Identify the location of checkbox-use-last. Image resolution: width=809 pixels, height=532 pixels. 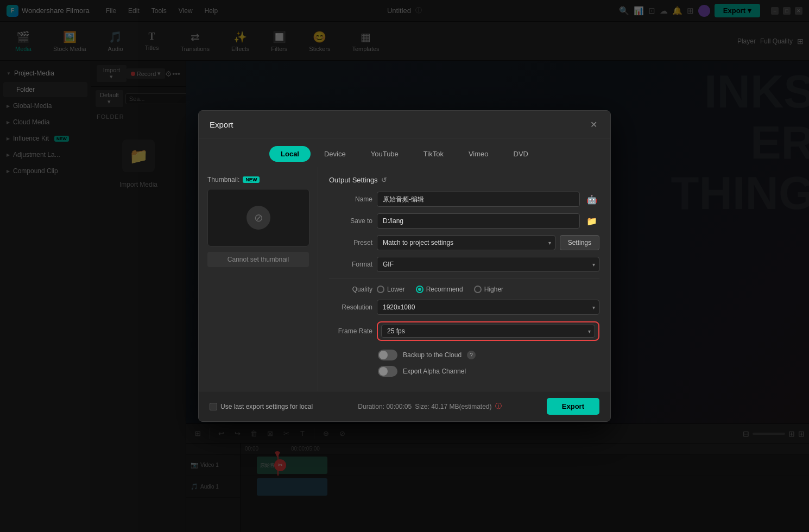
(213, 407).